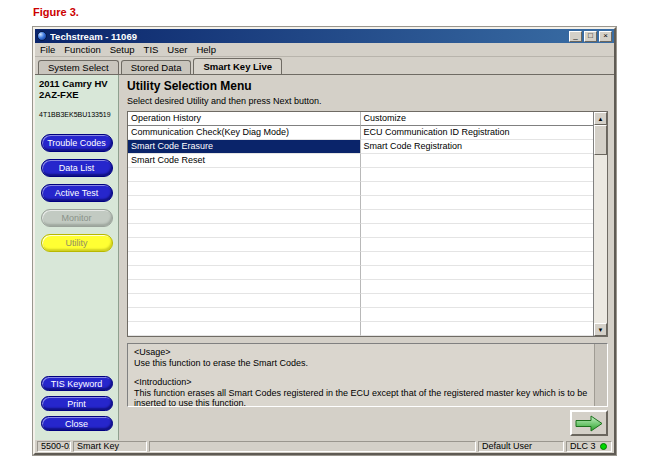 This screenshot has height=463, width=650. What do you see at coordinates (76, 94) in the screenshot?
I see `vehicle-engine: 2AZ-FXE` at bounding box center [76, 94].